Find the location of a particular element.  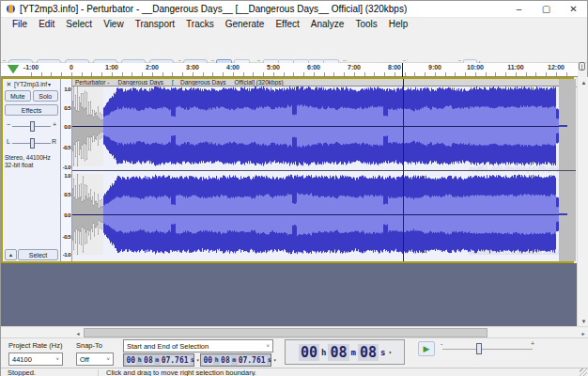

mute-button: Mute is located at coordinates (18, 96).